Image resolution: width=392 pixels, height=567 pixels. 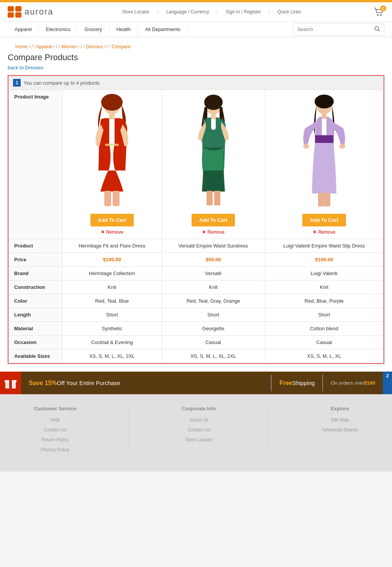 What do you see at coordinates (340, 425) in the screenshot?
I see `footer-col-3-links: Site Map Advanced Search` at bounding box center [340, 425].